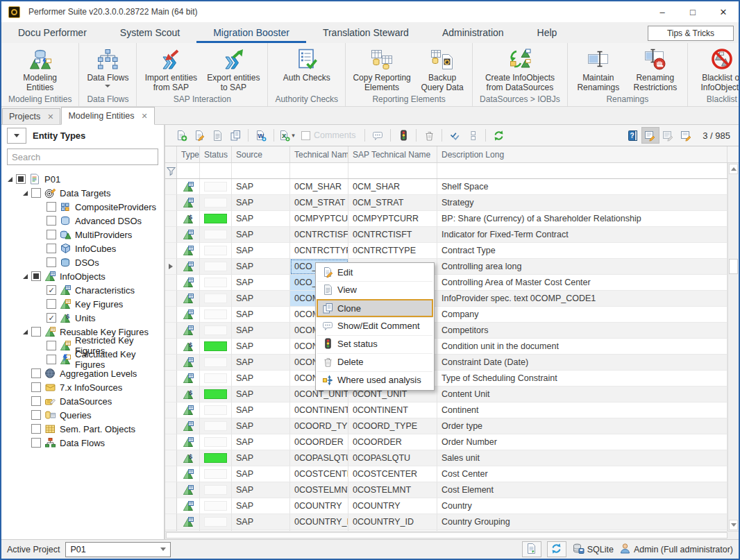 The width and height of the screenshot is (740, 560). I want to click on technical-name-cell: 0COORD_TYPE, so click(319, 426).